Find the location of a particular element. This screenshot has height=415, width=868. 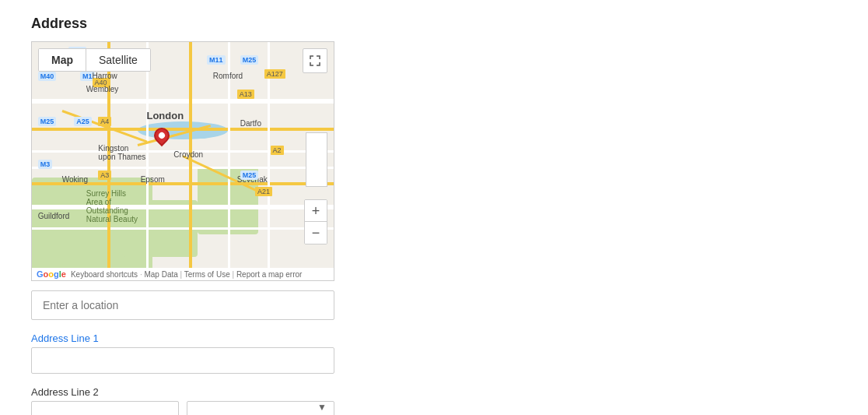

location-input is located at coordinates (183, 305).